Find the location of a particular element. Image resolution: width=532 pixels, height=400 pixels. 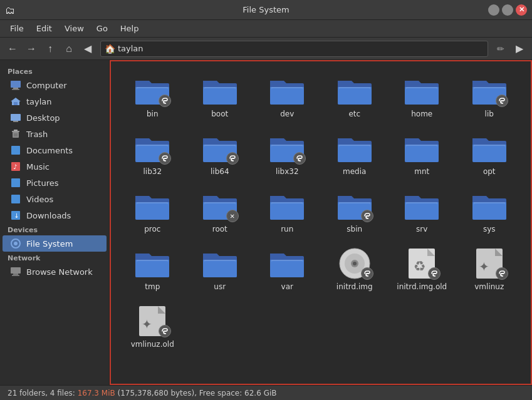

file-item: lib32 is located at coordinates (153, 154).